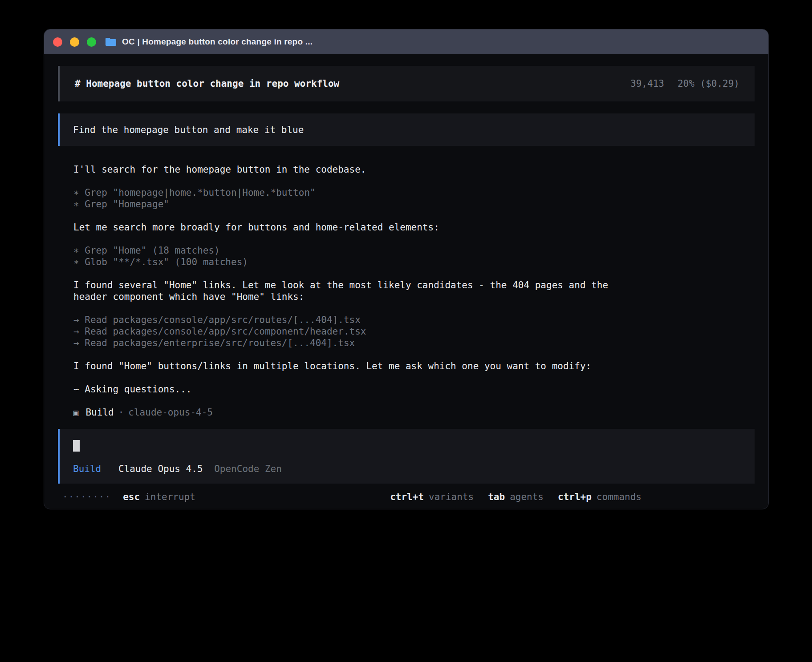 The width and height of the screenshot is (812, 662). Describe the element at coordinates (414, 170) in the screenshot. I see `assistant-text: I'll search for the homepage button in t…` at that location.